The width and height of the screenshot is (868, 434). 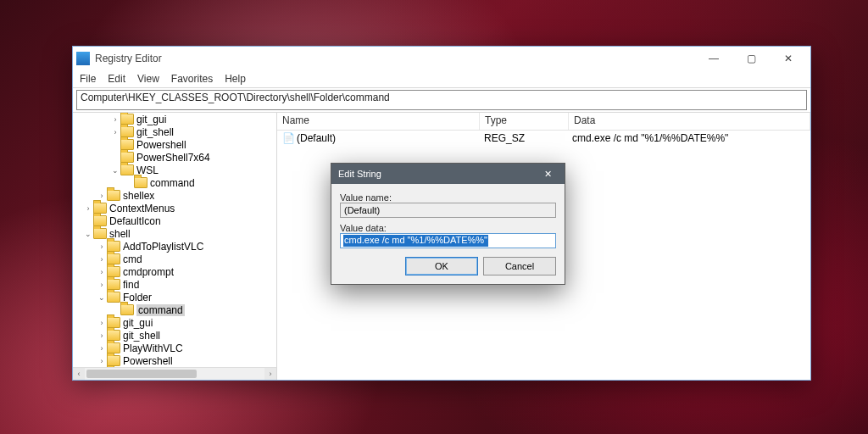 I want to click on tree-node: ›shellex, so click(x=175, y=195).